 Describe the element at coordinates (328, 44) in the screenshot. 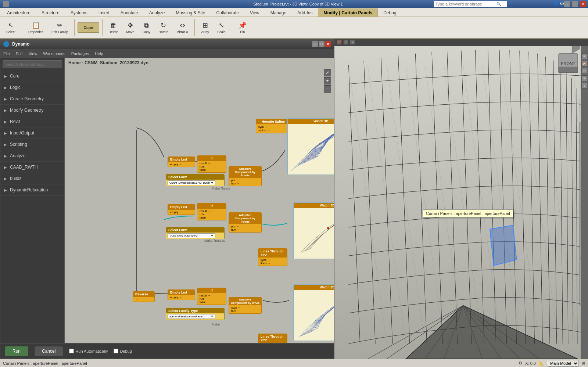

I see `dynamo-close: ✕` at that location.